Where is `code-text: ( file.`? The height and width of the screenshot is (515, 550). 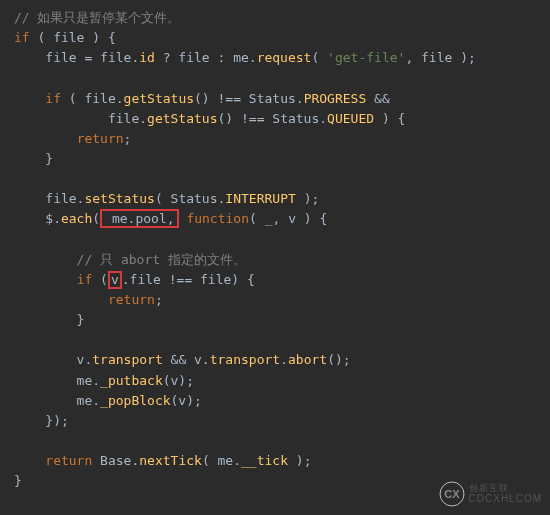
code-text: ( file. is located at coordinates (92, 98).